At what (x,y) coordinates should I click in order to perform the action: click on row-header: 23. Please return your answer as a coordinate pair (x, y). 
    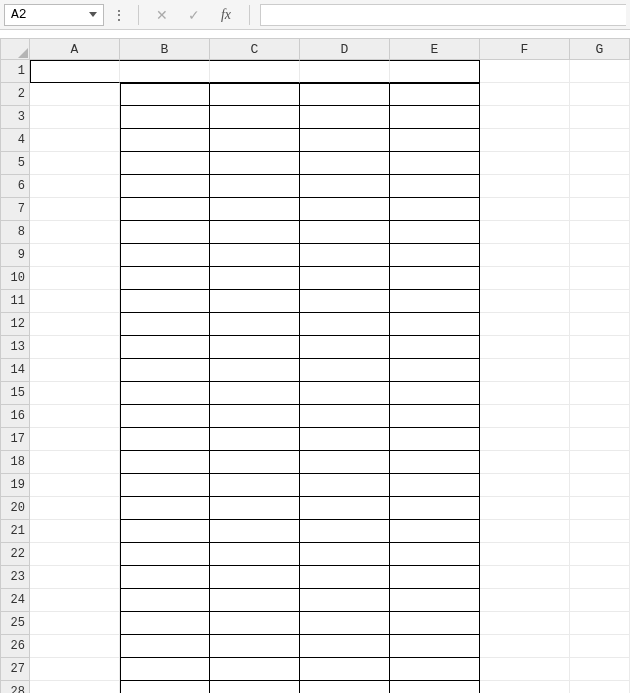
    Looking at the image, I should click on (15, 578).